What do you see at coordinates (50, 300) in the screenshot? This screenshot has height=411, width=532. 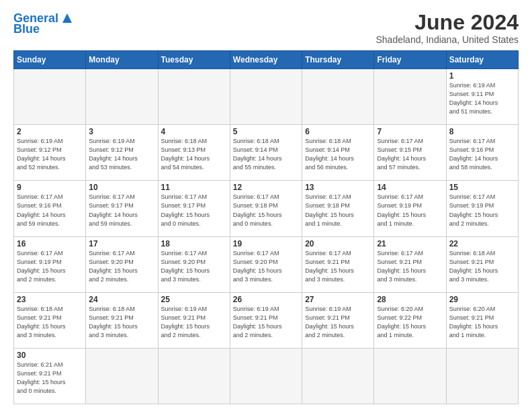 I see `day-number: 23` at bounding box center [50, 300].